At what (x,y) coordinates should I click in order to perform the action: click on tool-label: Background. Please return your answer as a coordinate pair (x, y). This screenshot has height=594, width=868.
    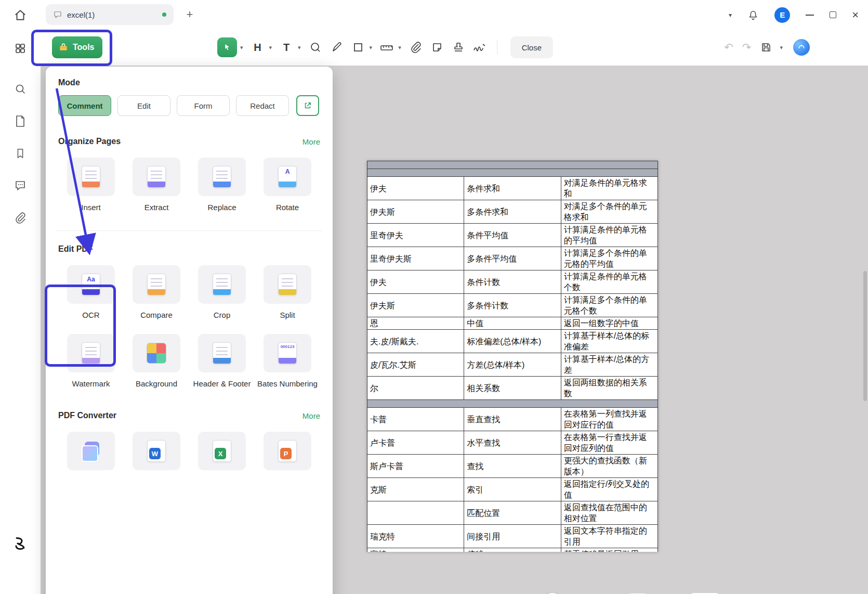
    Looking at the image, I should click on (156, 384).